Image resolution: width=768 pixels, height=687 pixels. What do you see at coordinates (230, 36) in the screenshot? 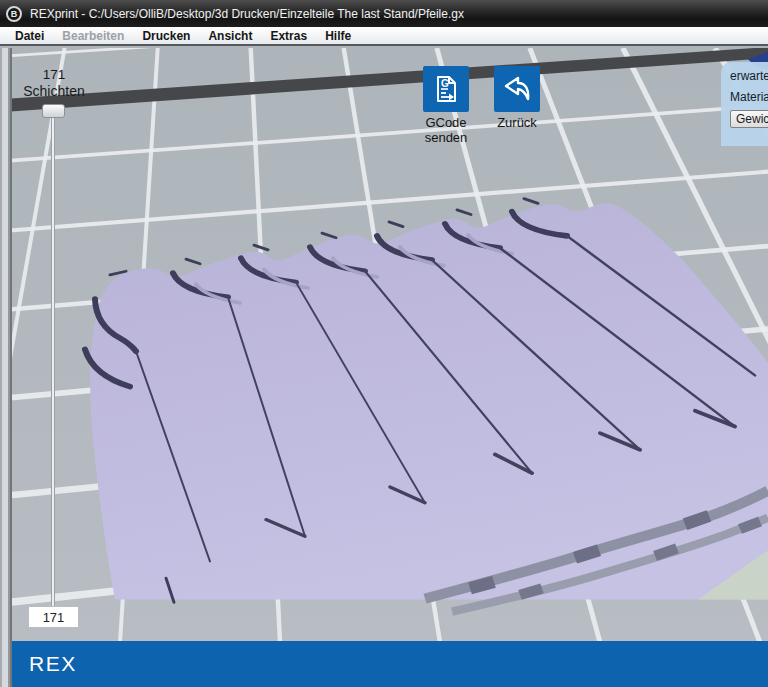
I see `menu-ansicht: Ansicht` at bounding box center [230, 36].